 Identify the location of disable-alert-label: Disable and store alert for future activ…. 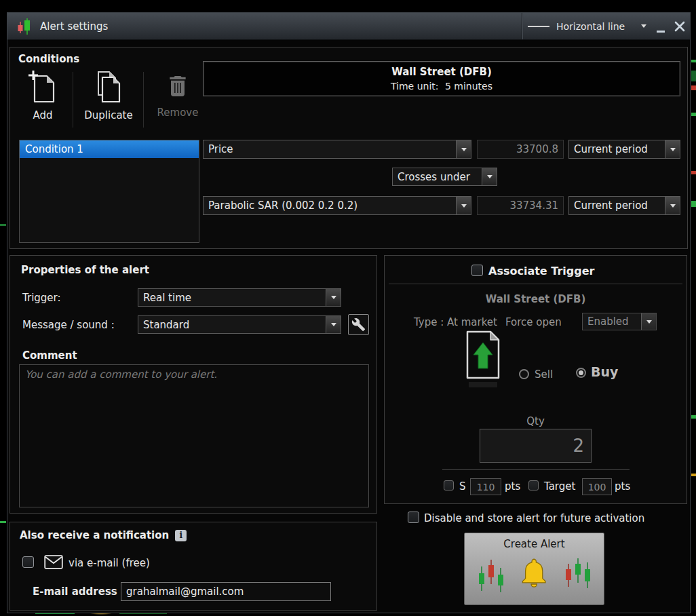
(535, 518).